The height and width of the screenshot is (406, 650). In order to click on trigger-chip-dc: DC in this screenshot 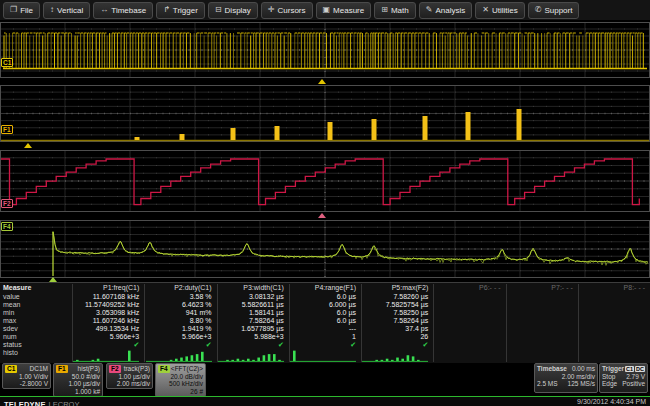, I will do `click(640, 369)`.